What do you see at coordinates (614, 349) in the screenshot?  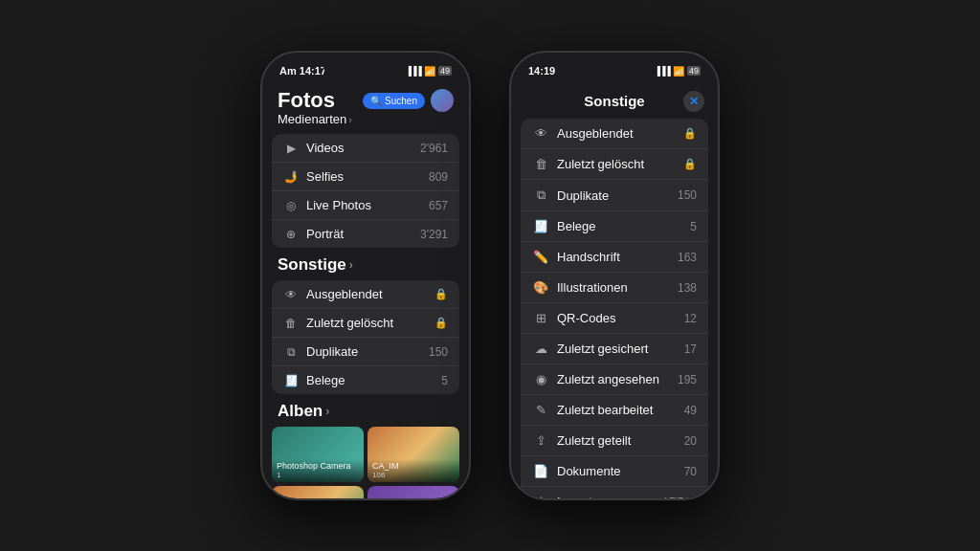 I see `modal-item-gesichert: ☁ Zuletzt gesichert 17` at bounding box center [614, 349].